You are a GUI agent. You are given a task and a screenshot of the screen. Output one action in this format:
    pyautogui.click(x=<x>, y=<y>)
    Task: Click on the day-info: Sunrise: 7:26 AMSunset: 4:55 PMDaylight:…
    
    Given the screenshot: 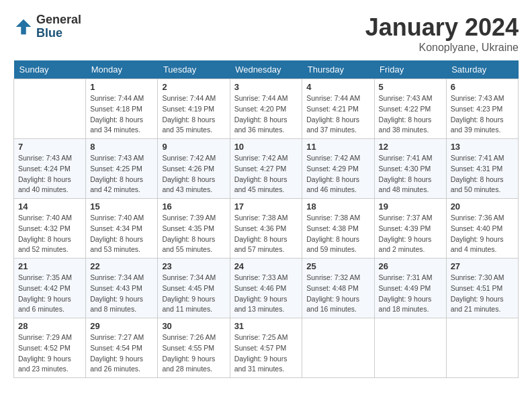 What is the action you would take?
    pyautogui.click(x=193, y=353)
    